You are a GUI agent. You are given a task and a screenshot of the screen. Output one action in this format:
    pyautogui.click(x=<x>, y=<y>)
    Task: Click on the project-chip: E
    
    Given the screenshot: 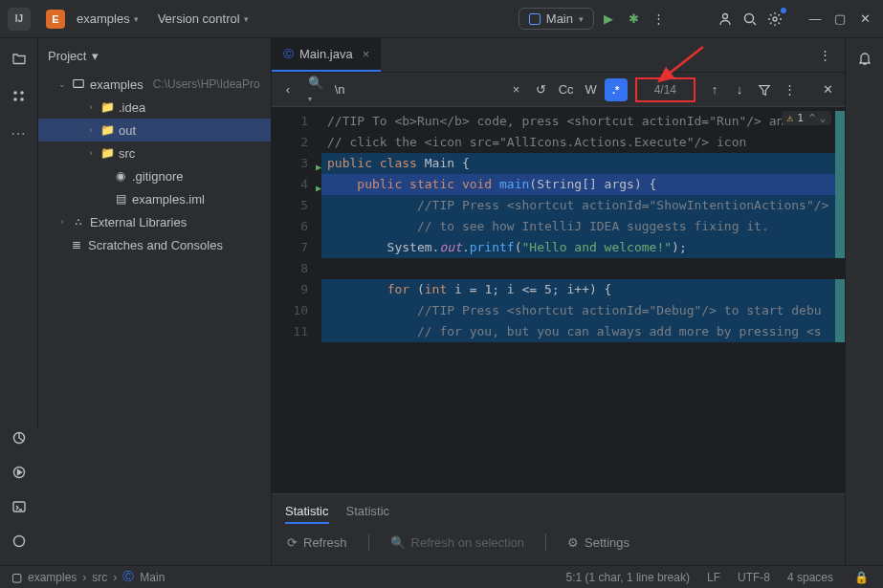 What is the action you would take?
    pyautogui.click(x=55, y=19)
    